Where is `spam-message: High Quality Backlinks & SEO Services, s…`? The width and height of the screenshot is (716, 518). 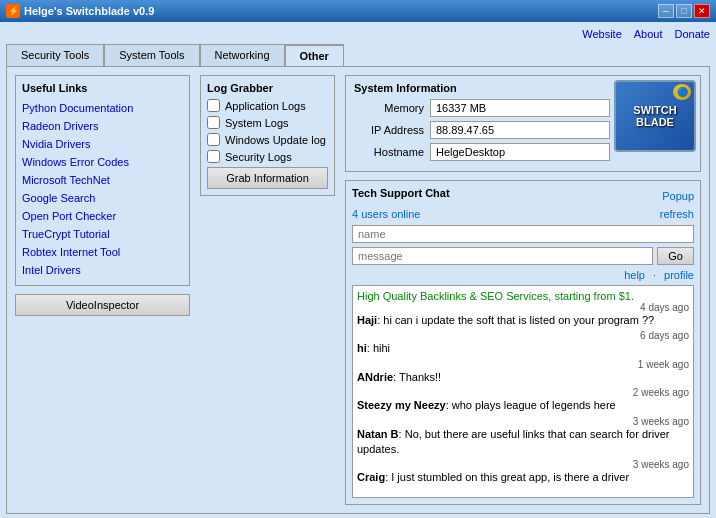 spam-message: High Quality Backlinks & SEO Services, s… is located at coordinates (523, 296).